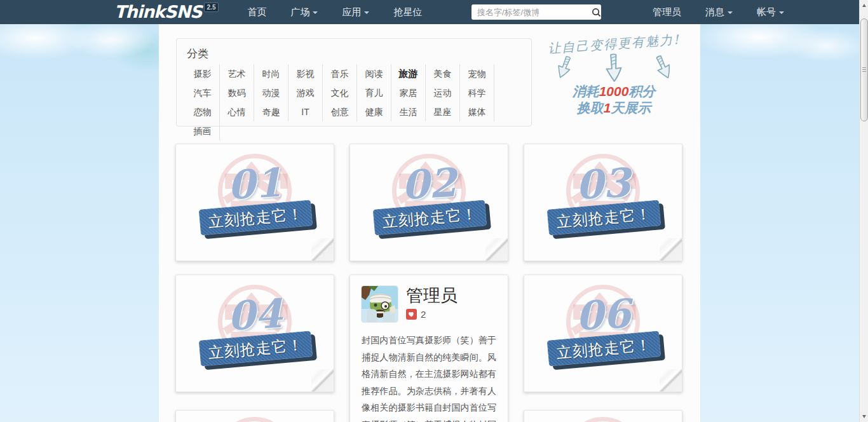 This screenshot has height=422, width=868. What do you see at coordinates (432, 296) in the screenshot?
I see `profile-name: 管理员` at bounding box center [432, 296].